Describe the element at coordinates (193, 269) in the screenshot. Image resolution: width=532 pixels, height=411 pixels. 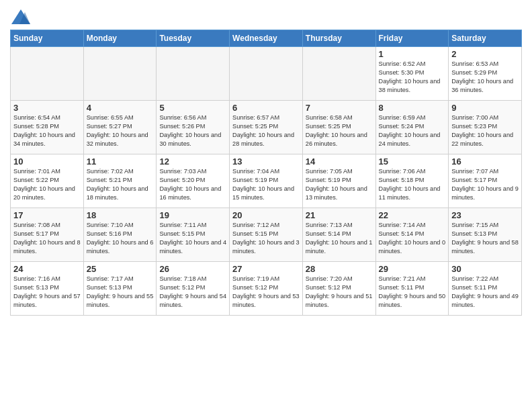
I see `day-number: 26` at that location.